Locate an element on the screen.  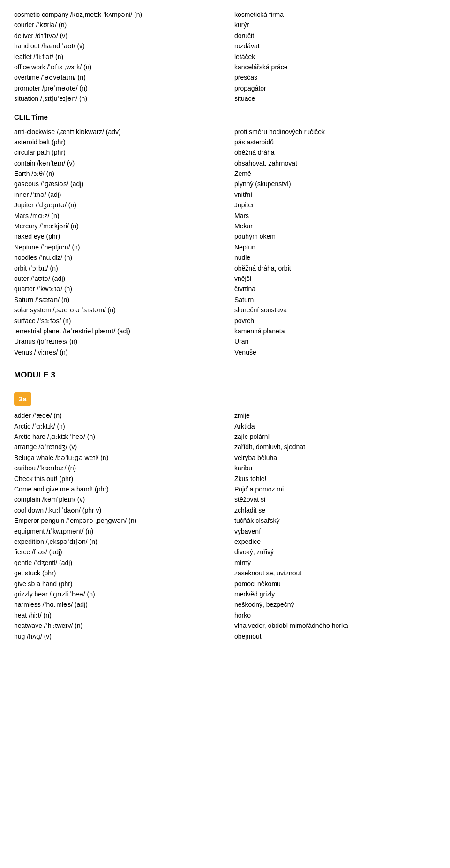
vocab-czech: Neptun is located at coordinates (335, 247).